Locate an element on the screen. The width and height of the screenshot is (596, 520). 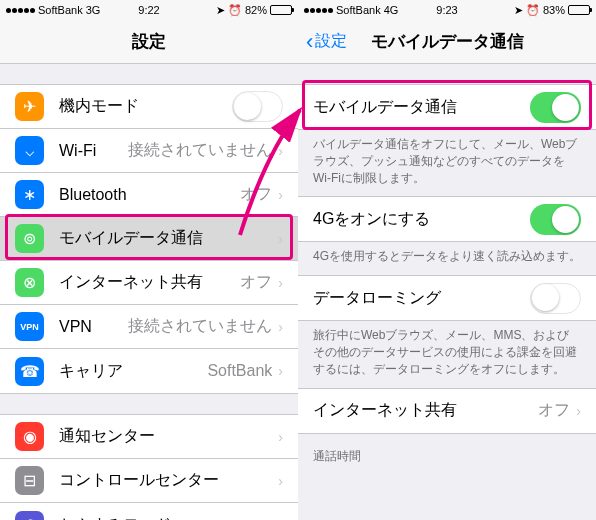
back-button: ‹ 設定 is located at coordinates (326, 42).